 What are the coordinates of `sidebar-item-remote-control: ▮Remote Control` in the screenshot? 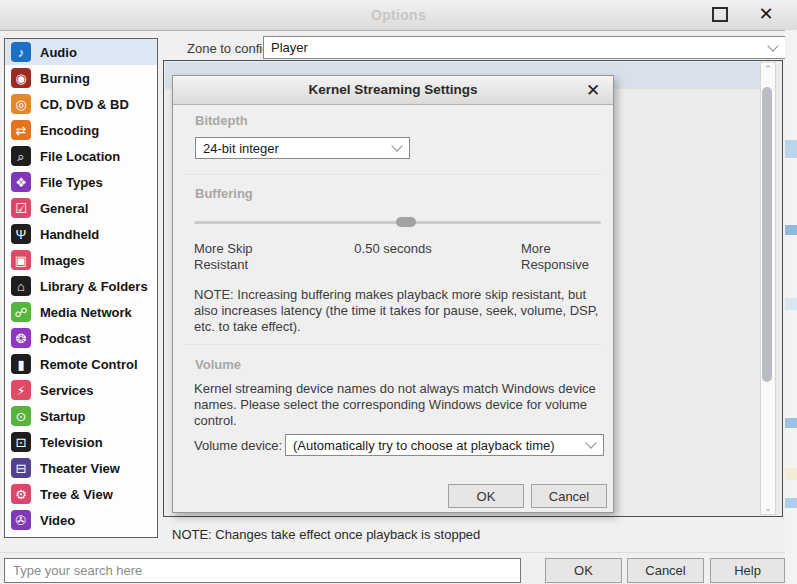 It's located at (81, 364).